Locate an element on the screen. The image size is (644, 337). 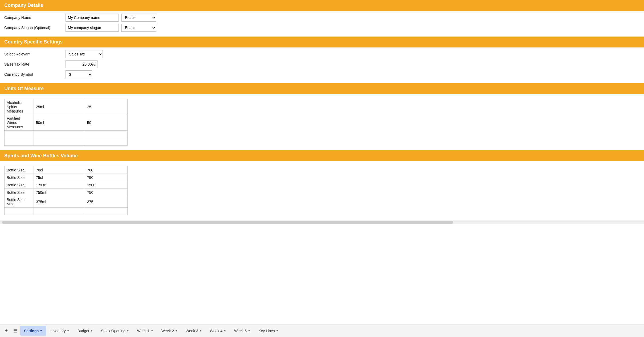
add-button: + is located at coordinates (6, 331).